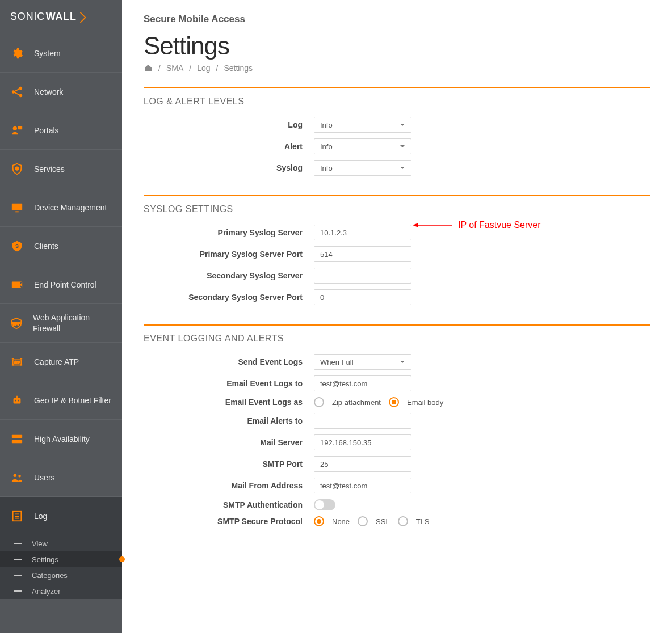 The width and height of the screenshot is (672, 633). I want to click on input-mail-server, so click(363, 442).